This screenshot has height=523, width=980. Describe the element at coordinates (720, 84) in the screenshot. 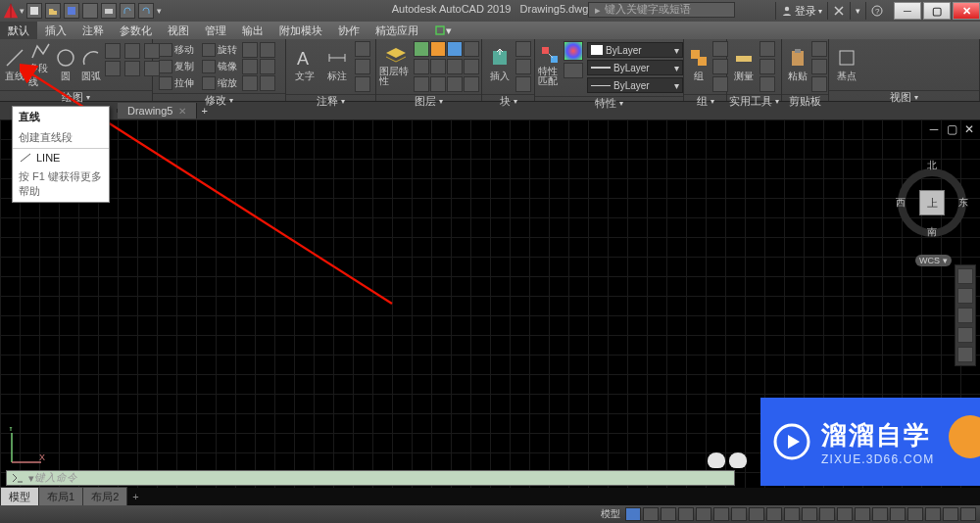

I see `group-sel-icon` at that location.